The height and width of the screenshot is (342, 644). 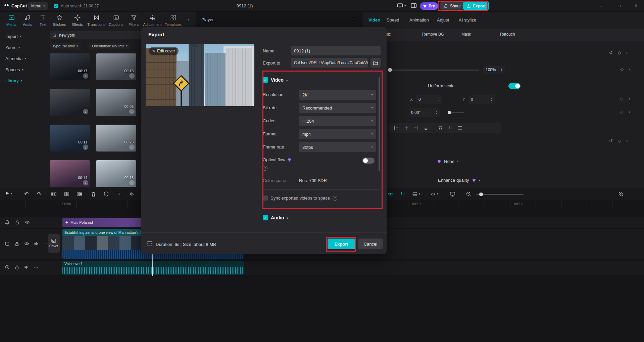 What do you see at coordinates (456, 113) in the screenshot?
I see `rotate-dial` at bounding box center [456, 113].